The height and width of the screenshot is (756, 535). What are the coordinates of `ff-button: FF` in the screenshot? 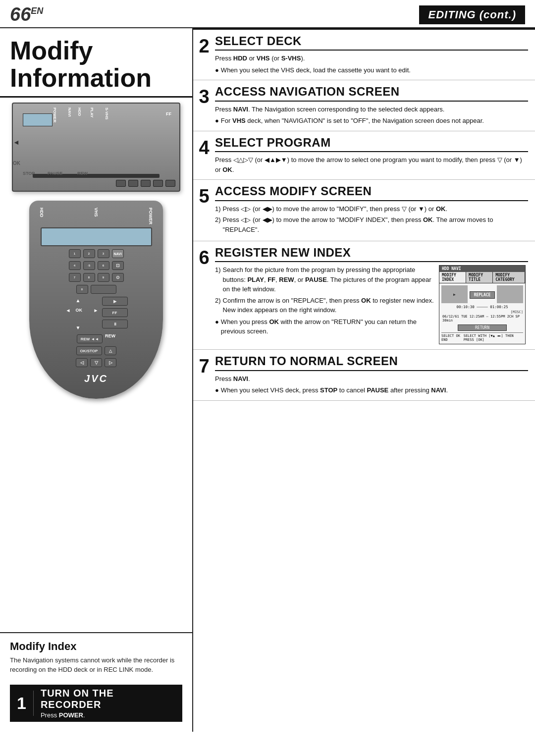 It's located at (115, 313).